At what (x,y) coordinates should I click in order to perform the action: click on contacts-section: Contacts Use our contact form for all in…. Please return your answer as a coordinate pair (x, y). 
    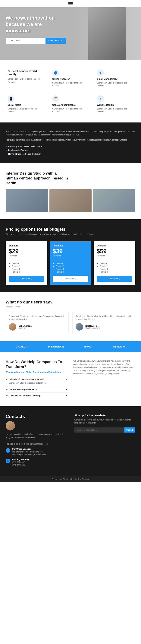
    Looking at the image, I should click on (70, 442).